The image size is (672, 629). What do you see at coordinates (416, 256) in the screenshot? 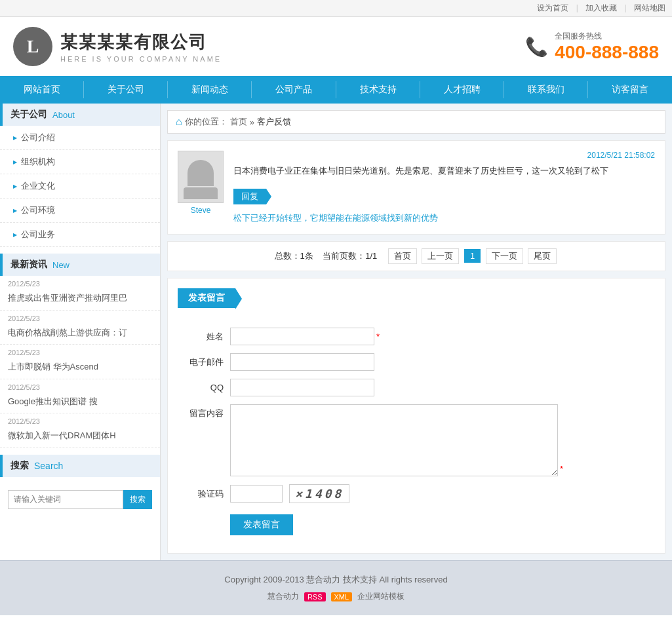
I see `pagination: 总数：1条 当前页数：1/1 首页 上一页 1 下一页 尾页` at bounding box center [416, 256].